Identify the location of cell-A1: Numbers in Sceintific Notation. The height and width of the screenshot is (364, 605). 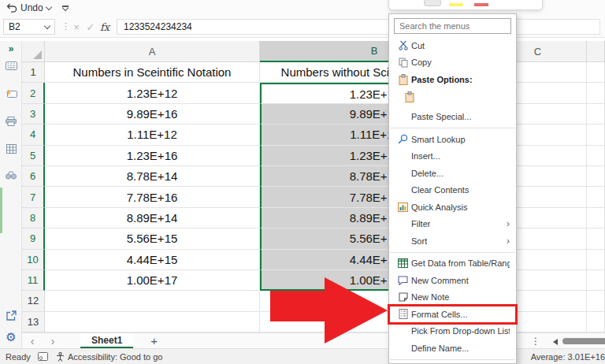
(153, 72).